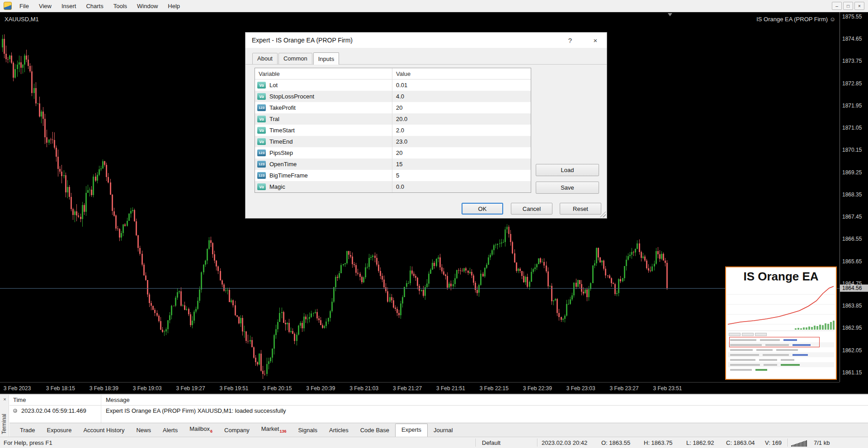 This screenshot has height=448, width=868. What do you see at coordinates (265, 59) in the screenshot?
I see `dialog-tab-about: About` at bounding box center [265, 59].